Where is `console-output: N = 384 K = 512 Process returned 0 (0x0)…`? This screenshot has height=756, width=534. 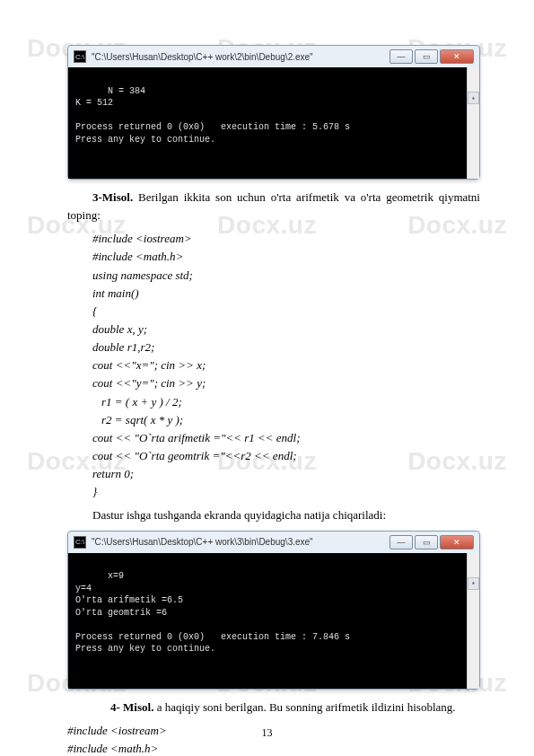 console-output: N = 384 K = 512 Process returned 0 (0x0)… is located at coordinates (274, 123).